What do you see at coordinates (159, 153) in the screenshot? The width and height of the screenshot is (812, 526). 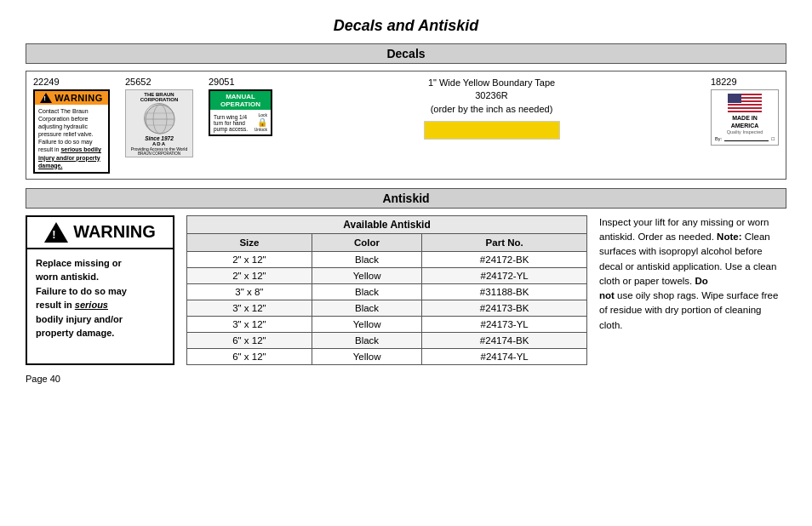 I see `ada-company-bottom: BRAUN CORPORATION` at bounding box center [159, 153].